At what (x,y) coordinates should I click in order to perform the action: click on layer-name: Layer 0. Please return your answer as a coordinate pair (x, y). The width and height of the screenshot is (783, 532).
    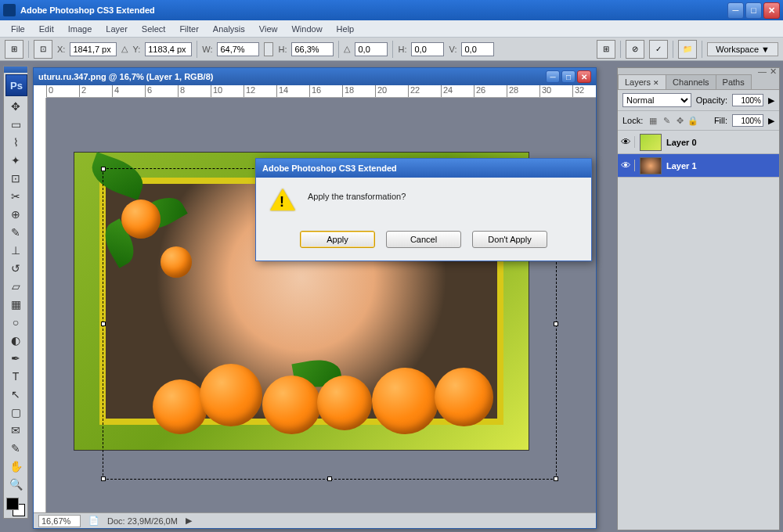
    Looking at the image, I should click on (681, 142).